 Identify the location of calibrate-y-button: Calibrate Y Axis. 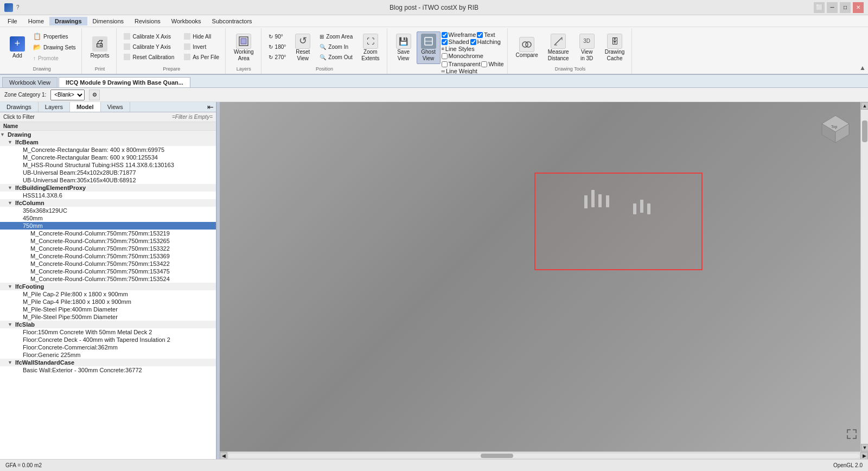
(149, 47).